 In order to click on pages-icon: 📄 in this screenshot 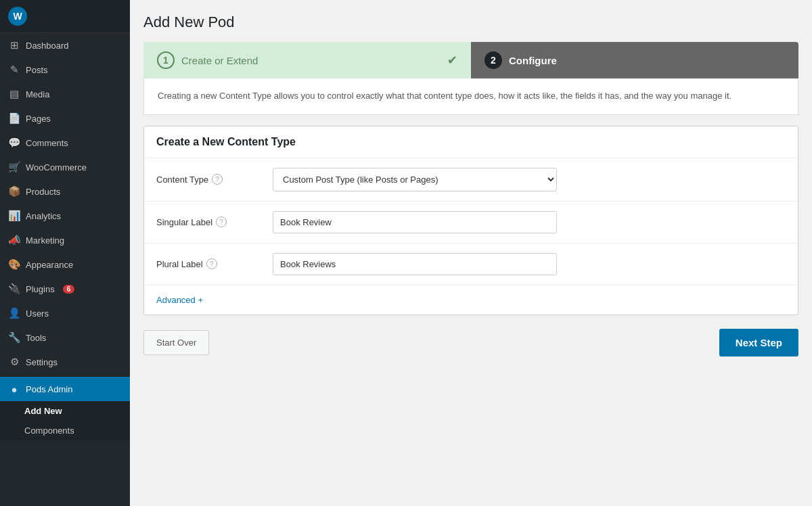, I will do `click(14, 118)`.